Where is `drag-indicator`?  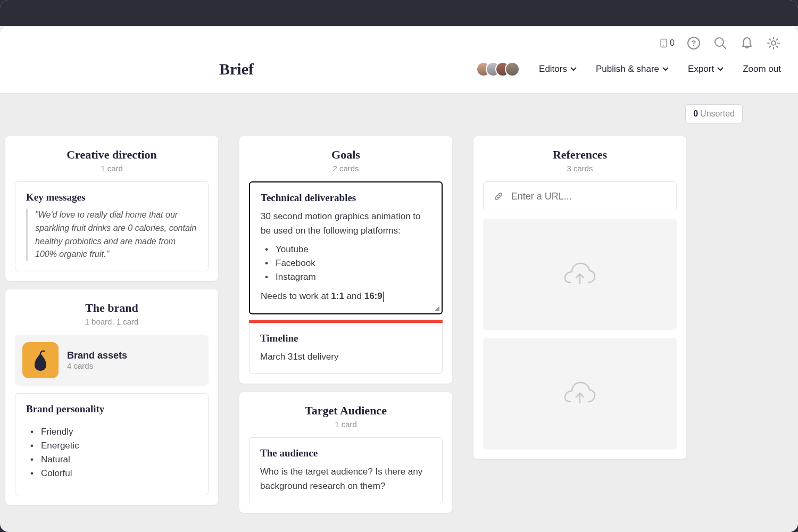 drag-indicator is located at coordinates (346, 321).